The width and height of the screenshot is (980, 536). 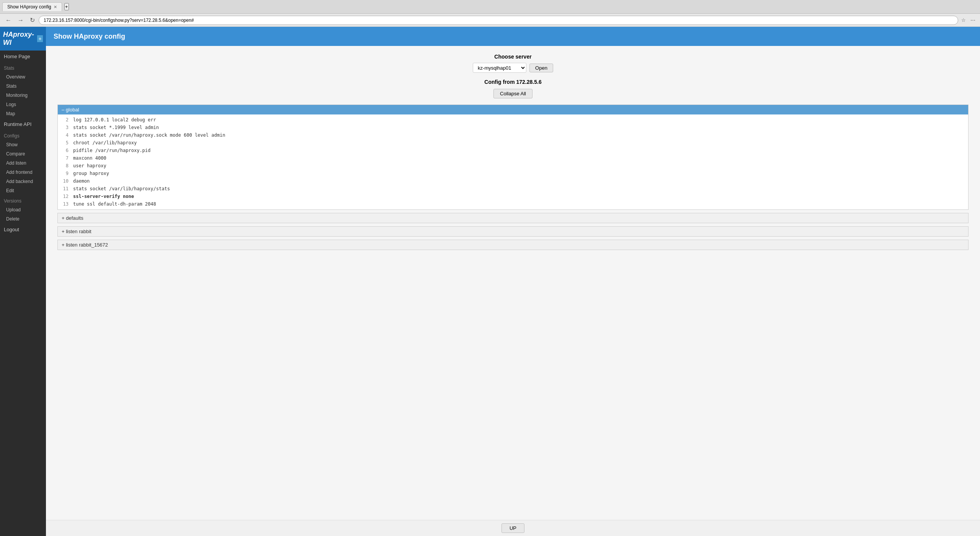 I want to click on config-line: 8user haproxy, so click(x=513, y=166).